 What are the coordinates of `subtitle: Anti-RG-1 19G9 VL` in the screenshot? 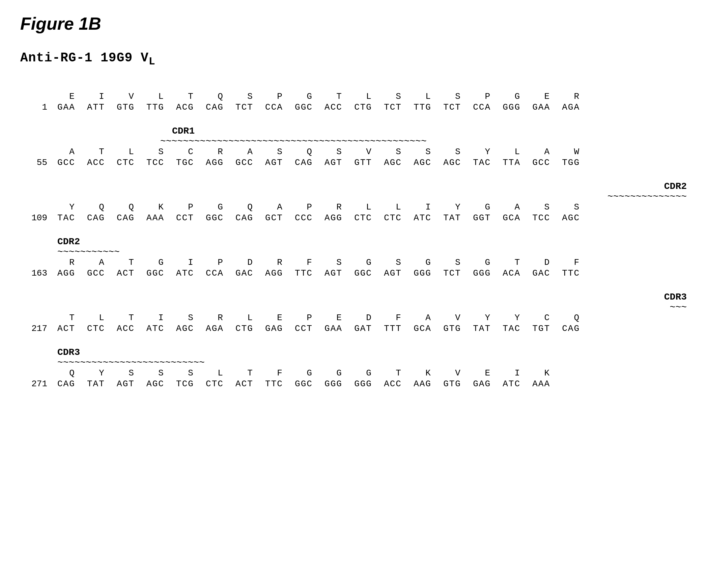 It's located at (354, 59).